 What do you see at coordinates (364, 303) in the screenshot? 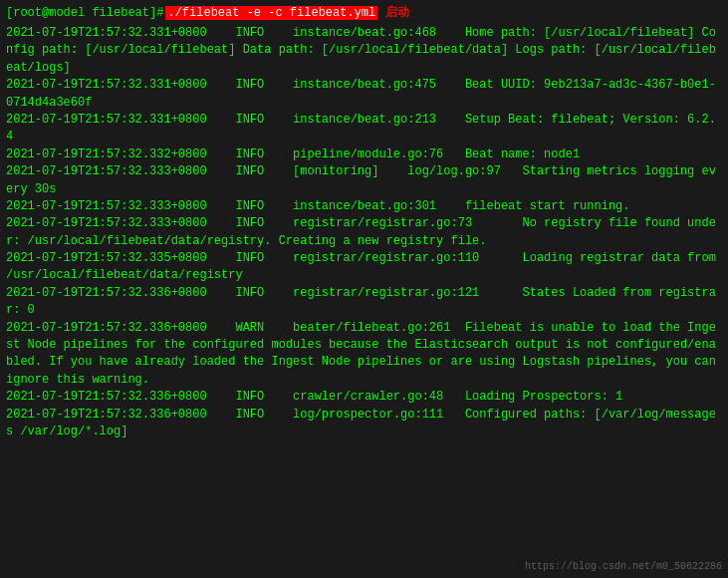
I see `log-line: 2021-07-19T21:57:32.336+0800 INFO regist…` at bounding box center [364, 303].